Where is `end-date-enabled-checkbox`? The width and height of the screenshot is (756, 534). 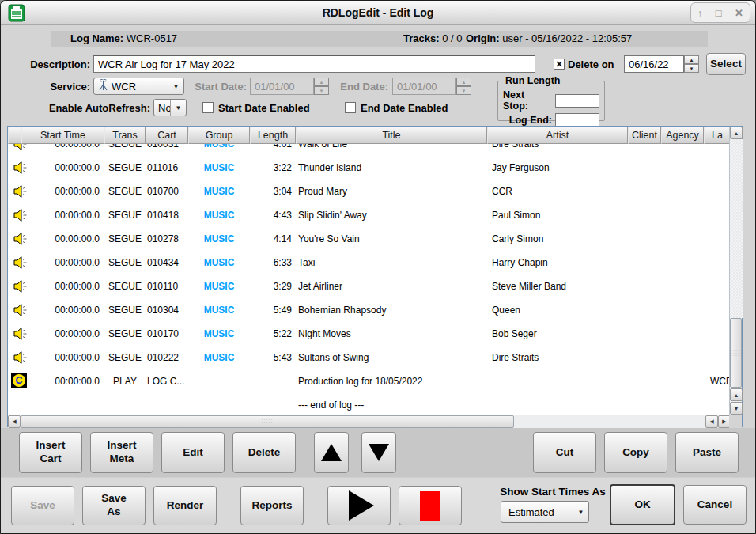
end-date-enabled-checkbox is located at coordinates (350, 108).